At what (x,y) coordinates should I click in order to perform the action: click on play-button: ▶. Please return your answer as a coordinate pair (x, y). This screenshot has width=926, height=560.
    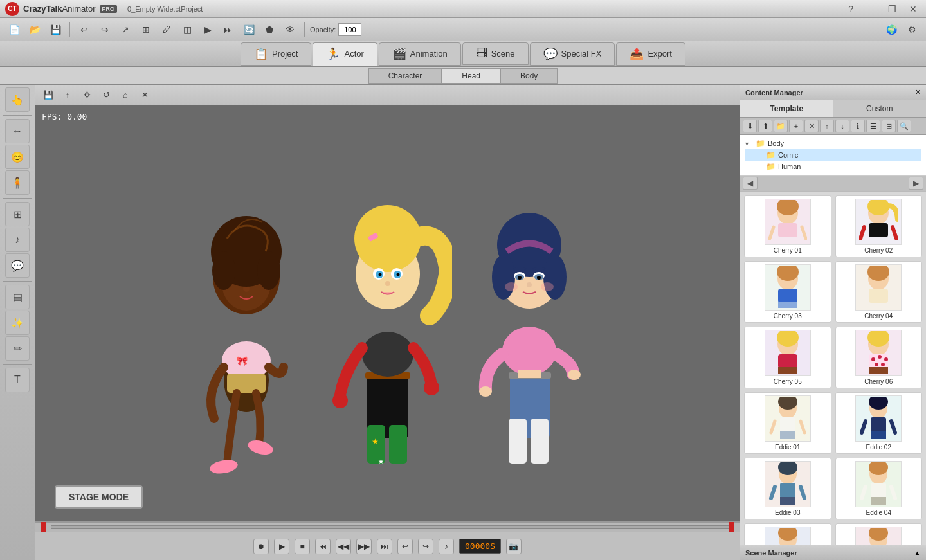
    Looking at the image, I should click on (208, 30).